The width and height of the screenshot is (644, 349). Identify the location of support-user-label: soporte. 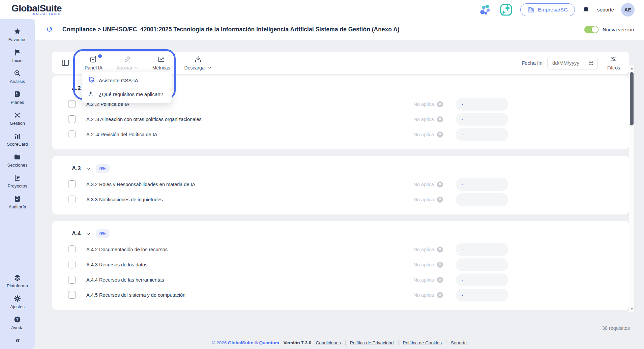
(606, 9).